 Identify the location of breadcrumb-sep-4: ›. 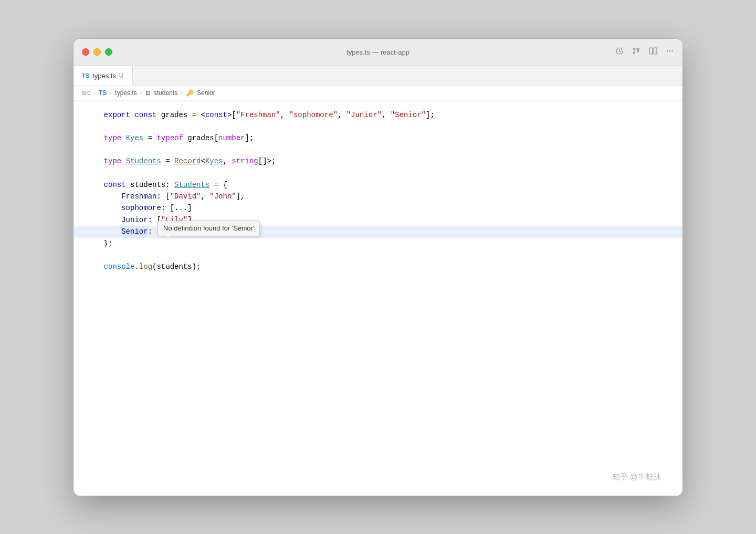
(182, 93).